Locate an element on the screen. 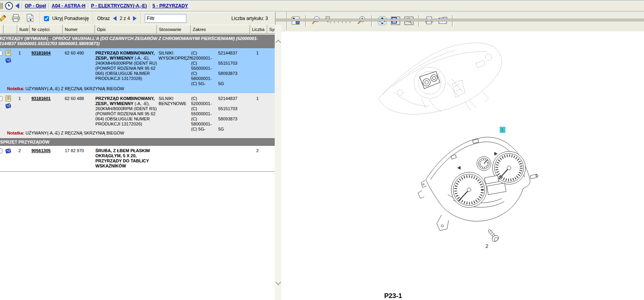 Image resolution: width=644 pixels, height=300 pixels. parts-table-header: Ilustr Nr części Numer Opis Stosowanie Z… is located at coordinates (137, 30).